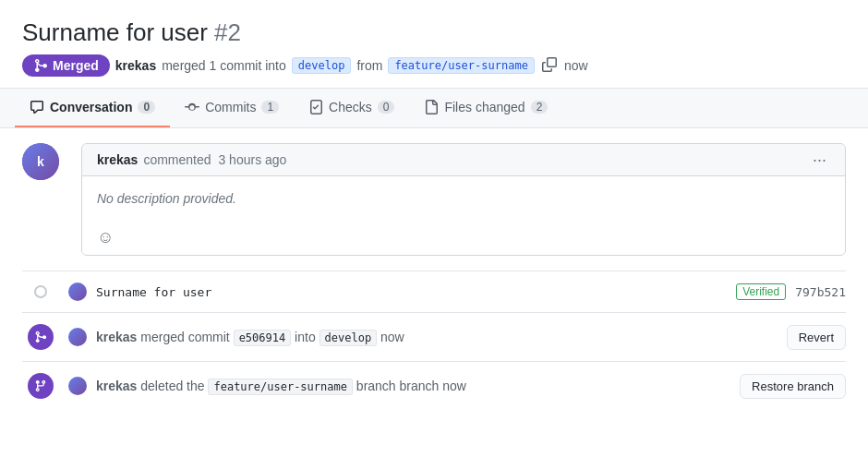 The image size is (868, 469). What do you see at coordinates (464, 198) in the screenshot?
I see `comment-body: No description provided.` at bounding box center [464, 198].